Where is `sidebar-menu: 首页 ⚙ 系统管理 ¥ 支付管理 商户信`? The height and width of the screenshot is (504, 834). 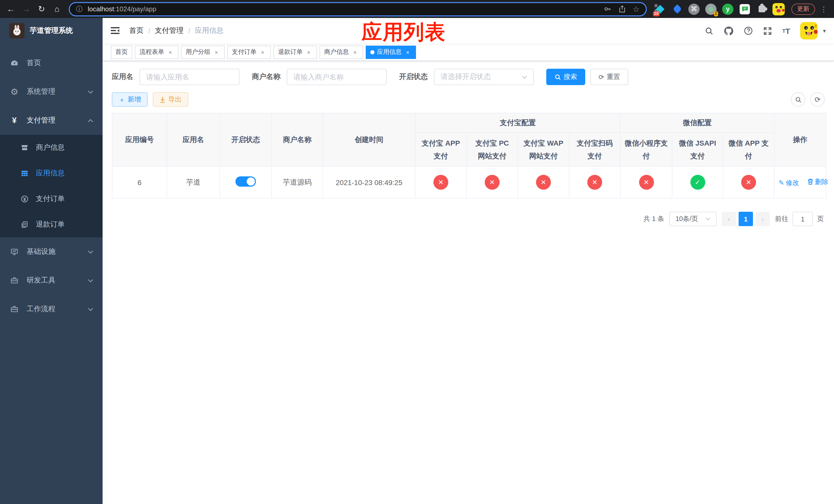
sidebar-menu: 首页 ⚙ 系统管理 ¥ 支付管理 商户信 is located at coordinates (51, 186).